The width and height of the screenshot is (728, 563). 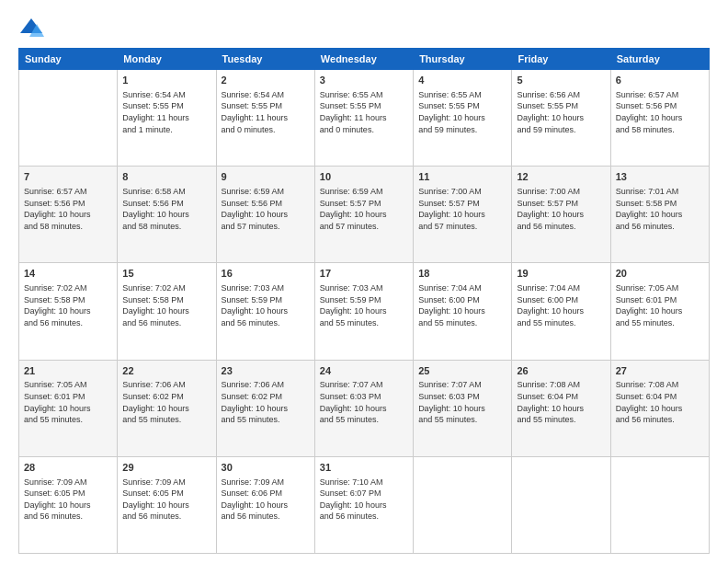 What do you see at coordinates (167, 59) in the screenshot?
I see `calendar-day-header: Monday` at bounding box center [167, 59].